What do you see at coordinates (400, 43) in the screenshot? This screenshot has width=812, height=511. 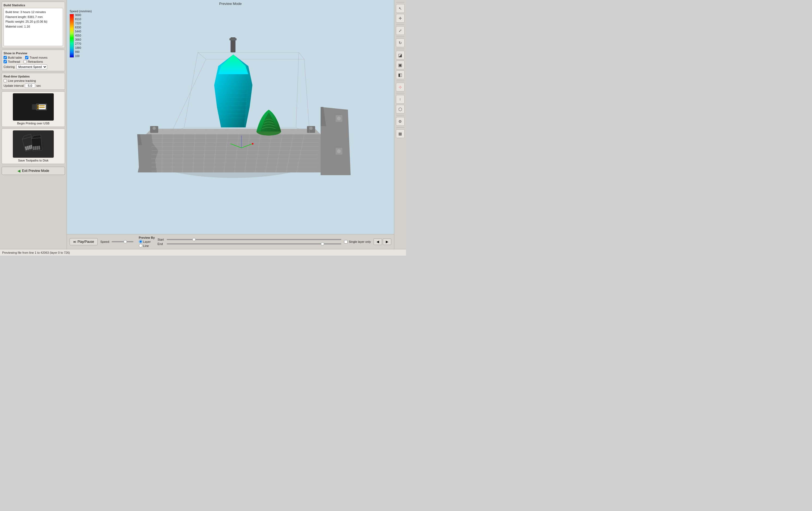 I see `rotate-button: ↻` at bounding box center [400, 43].